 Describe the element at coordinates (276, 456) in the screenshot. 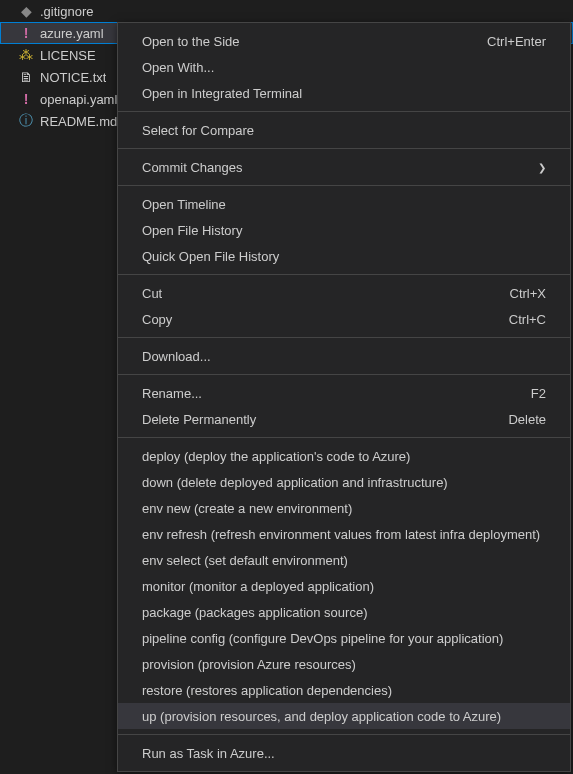

I see `menu-item-label: deploy (deploy the application's code to…` at that location.